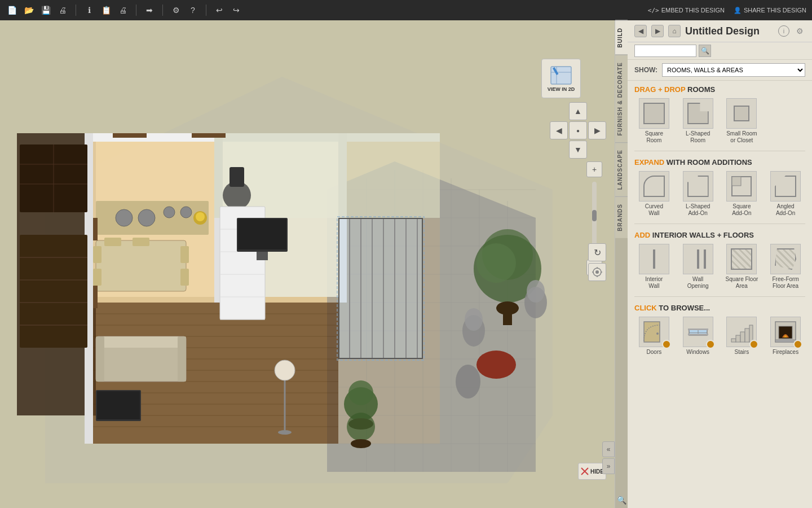 The height and width of the screenshot is (508, 812). Describe the element at coordinates (608, 449) in the screenshot. I see `panel-collapse-up: «` at that location.